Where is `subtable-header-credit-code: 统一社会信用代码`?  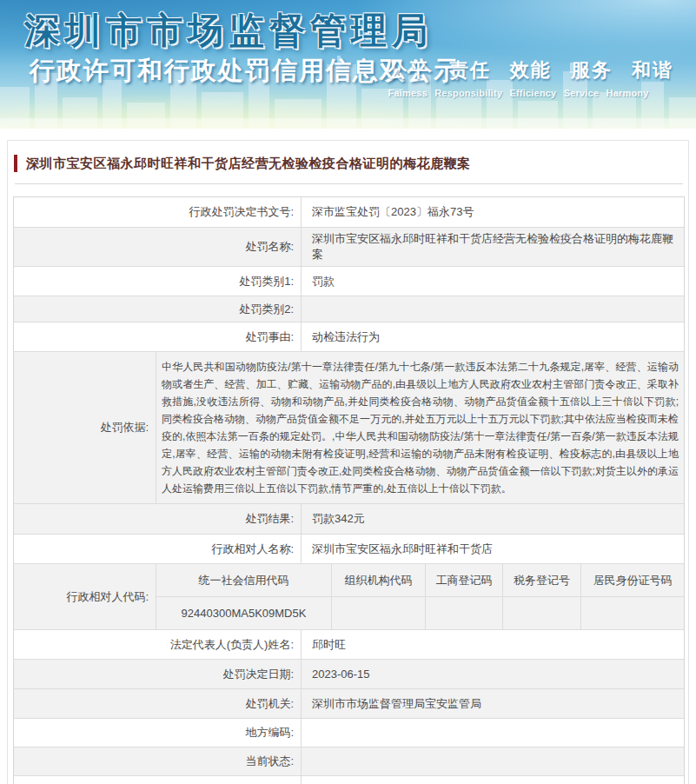 subtable-header-credit-code: 统一社会信用代码 is located at coordinates (244, 581).